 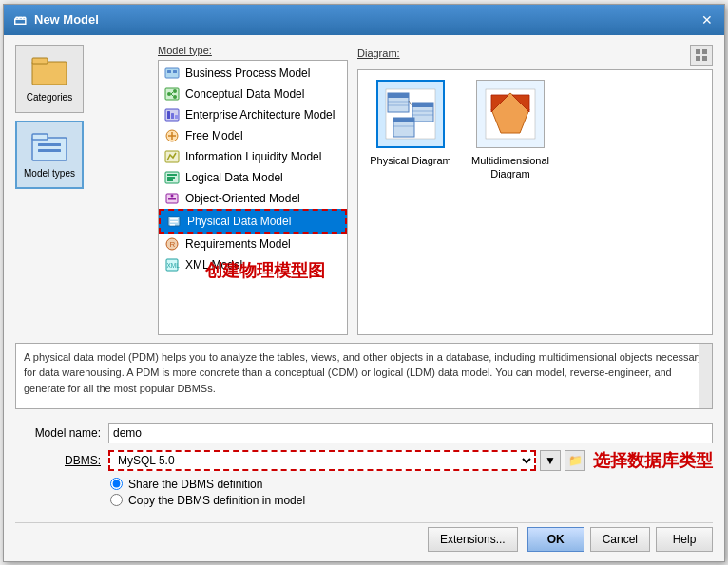 What do you see at coordinates (684, 539) in the screenshot?
I see `help-button: Help` at bounding box center [684, 539].